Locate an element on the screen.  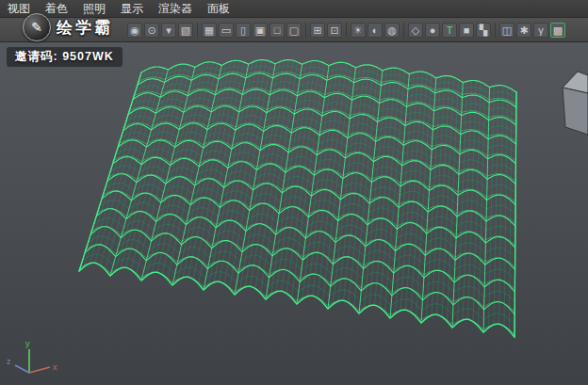
occlusion-icon: ◍ is located at coordinates (392, 30).